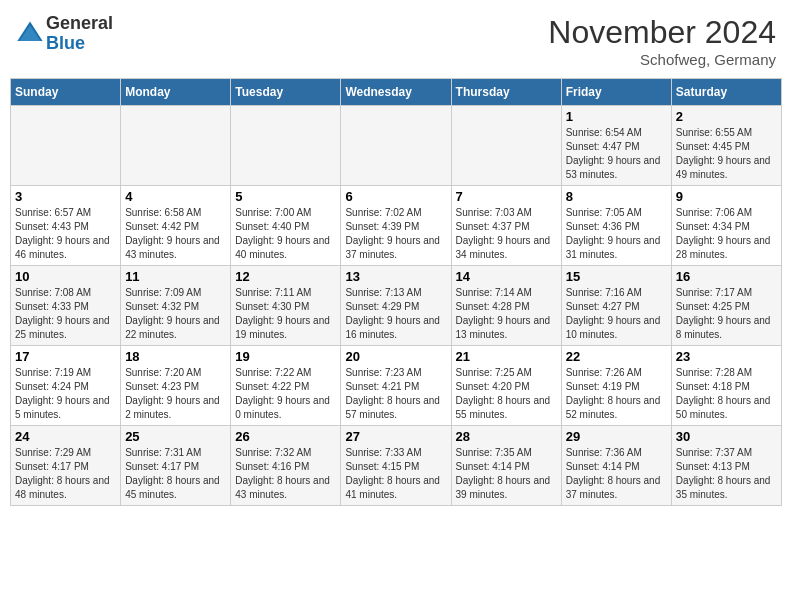 The height and width of the screenshot is (612, 792). Describe the element at coordinates (726, 154) in the screenshot. I see `day-info: Sunrise: 6:55 AMSunset: 4:45 PMDaylight:…` at that location.